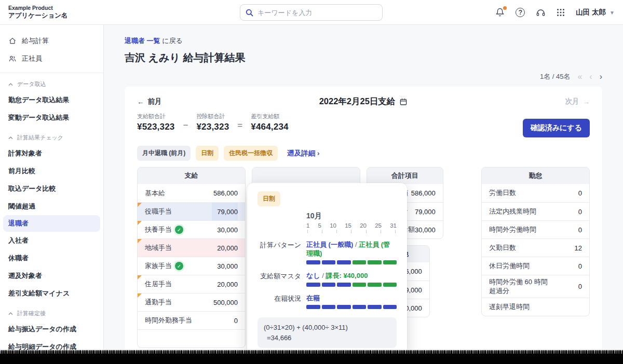 Image resolution: width=623 pixels, height=364 pixels. Describe the element at coordinates (52, 329) in the screenshot. I see `sidebar-item-transfer-data-create: 給与振込データの作成` at that location.